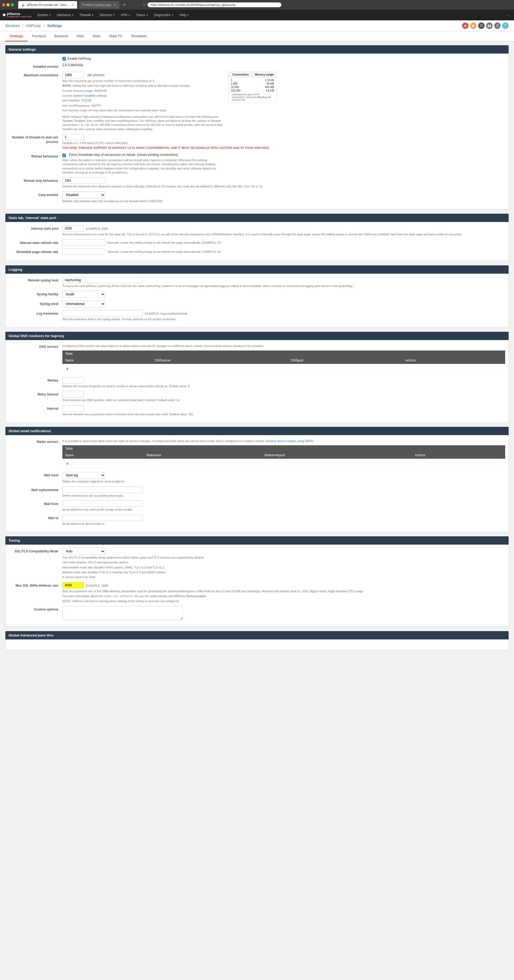  I want to click on mail-hostname-input, so click(103, 490).